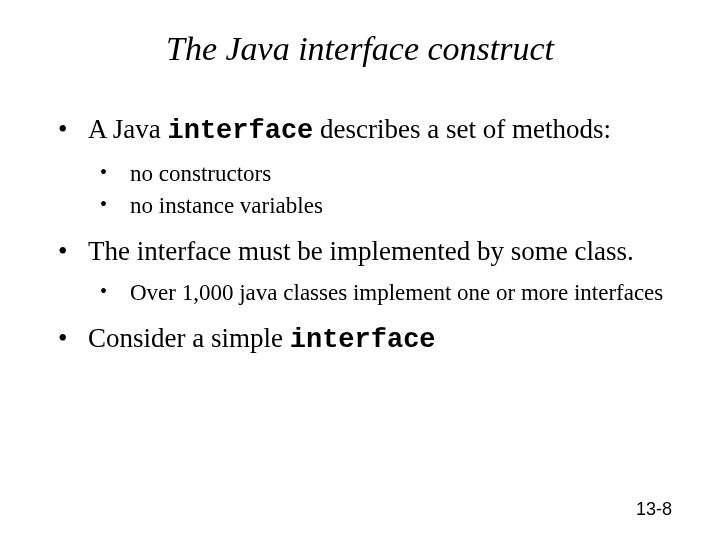  I want to click on bullet-text: A Java, so click(128, 129).